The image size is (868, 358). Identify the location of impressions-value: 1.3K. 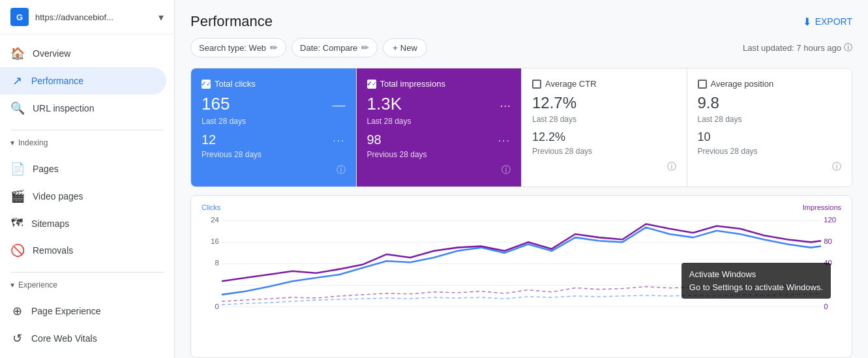
(385, 104).